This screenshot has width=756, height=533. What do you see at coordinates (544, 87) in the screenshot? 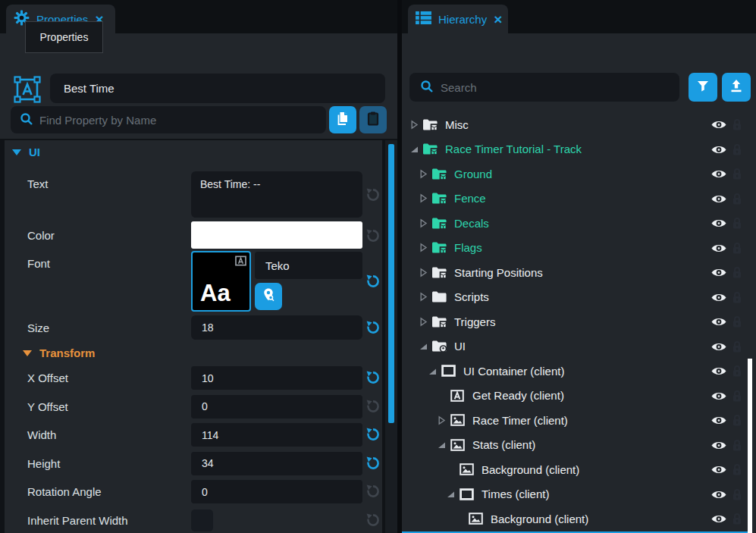
I see `hierarchy-search` at bounding box center [544, 87].